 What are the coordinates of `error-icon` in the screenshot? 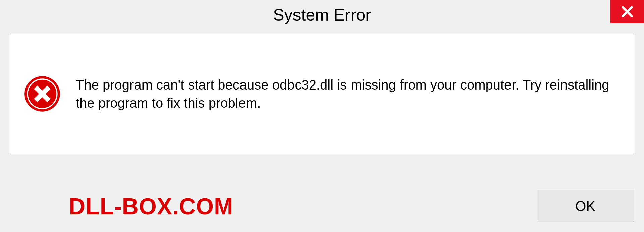 It's located at (42, 94).